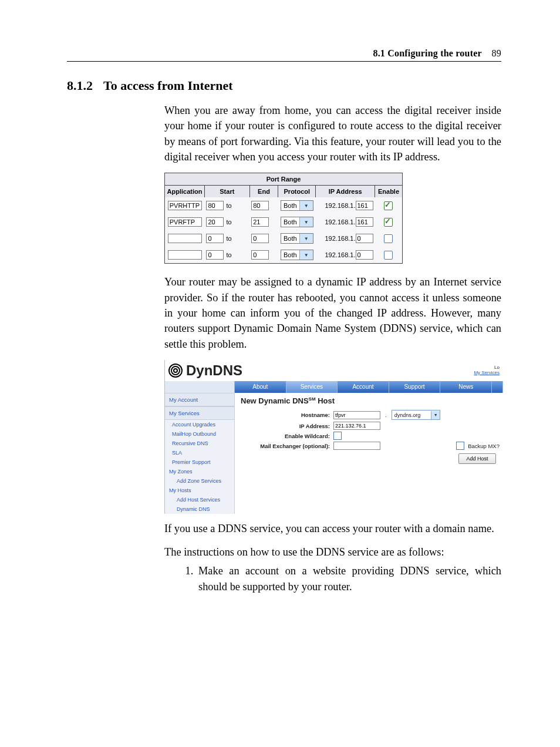 This screenshot has width=560, height=747. Describe the element at coordinates (334, 387) in the screenshot. I see `dyndns-navbar: About Services Account Support News` at that location.